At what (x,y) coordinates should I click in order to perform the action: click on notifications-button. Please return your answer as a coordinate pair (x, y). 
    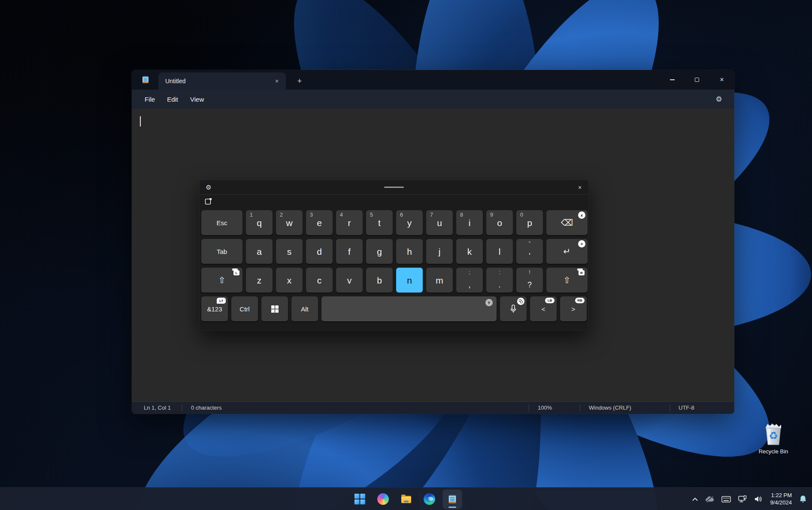
    Looking at the image, I should click on (803, 499).